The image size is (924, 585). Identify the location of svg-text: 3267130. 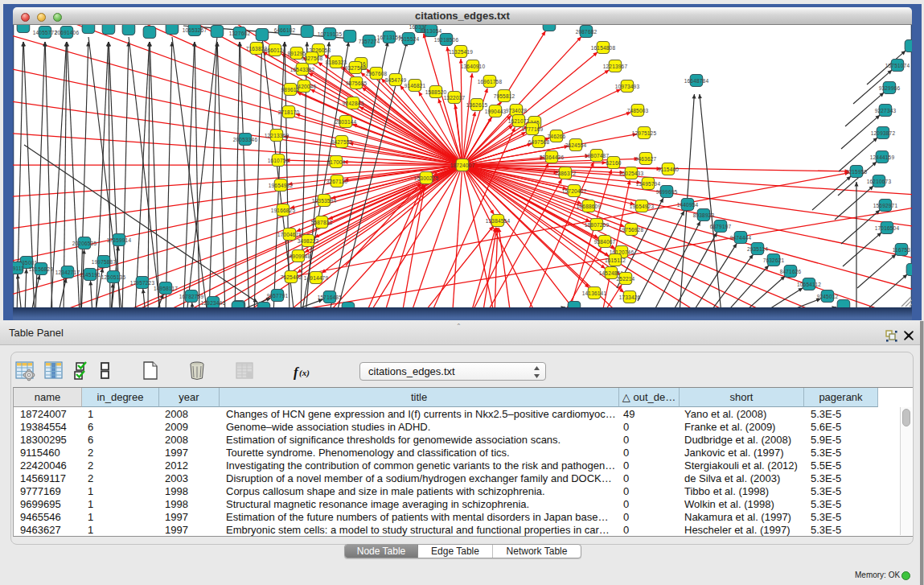
(338, 182).